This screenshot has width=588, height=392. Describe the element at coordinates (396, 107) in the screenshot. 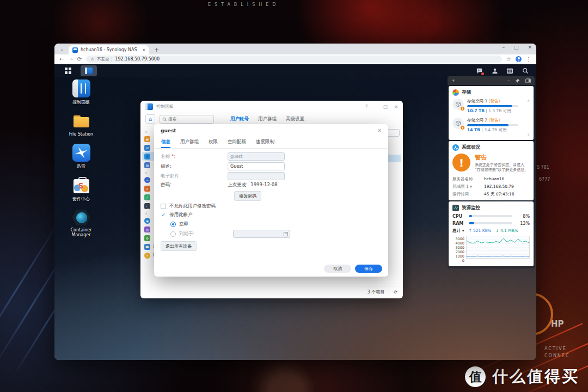

I see `close-button: ✕` at that location.